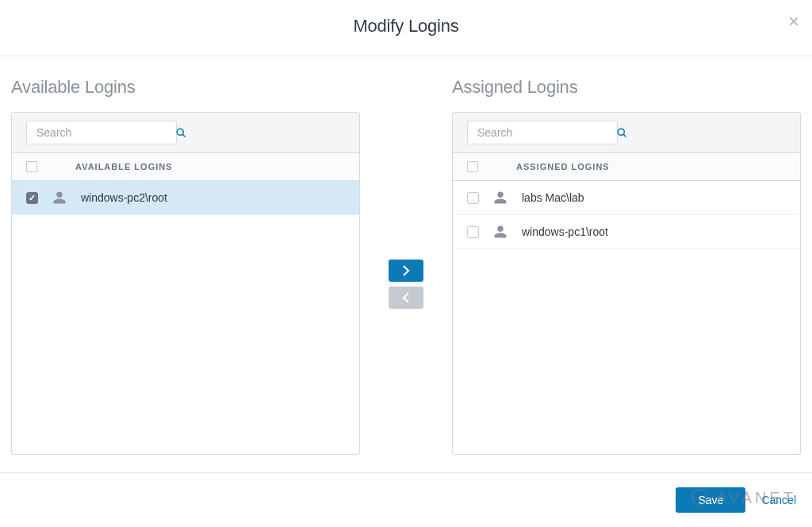  What do you see at coordinates (406, 29) in the screenshot?
I see `modal-header: Modify Logins ×` at bounding box center [406, 29].